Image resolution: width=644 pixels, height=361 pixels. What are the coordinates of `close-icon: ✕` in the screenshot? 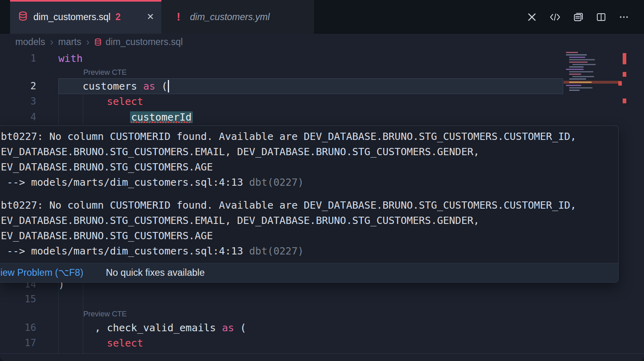 It's located at (151, 17).